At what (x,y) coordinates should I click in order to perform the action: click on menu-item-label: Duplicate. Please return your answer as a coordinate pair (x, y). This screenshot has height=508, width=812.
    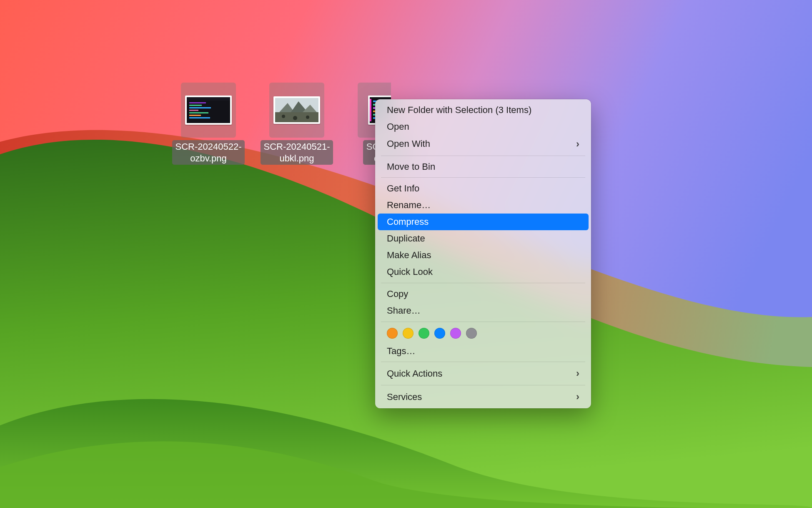
    Looking at the image, I should click on (406, 239).